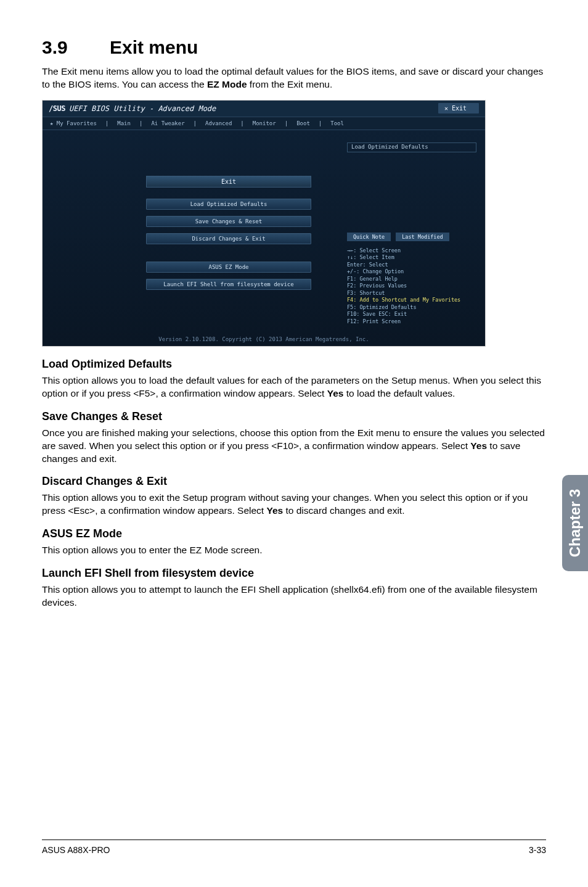  What do you see at coordinates (294, 447) in the screenshot?
I see `paragraph-save-reset: Once you are finished making your select…` at bounding box center [294, 447].